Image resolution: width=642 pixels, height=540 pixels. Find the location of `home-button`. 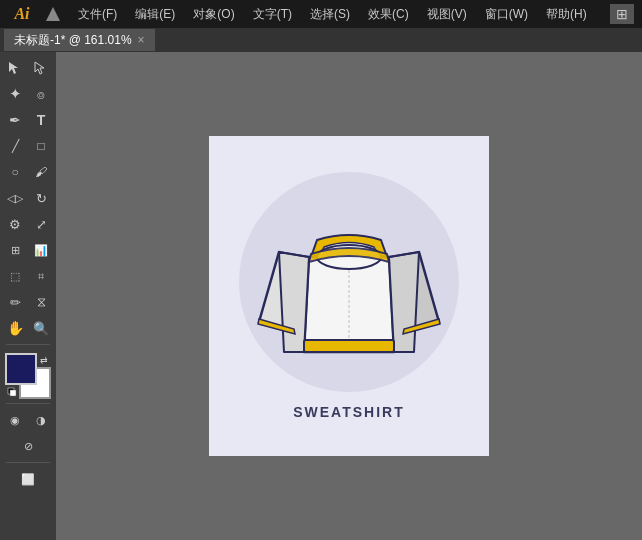

home-button is located at coordinates (53, 14).